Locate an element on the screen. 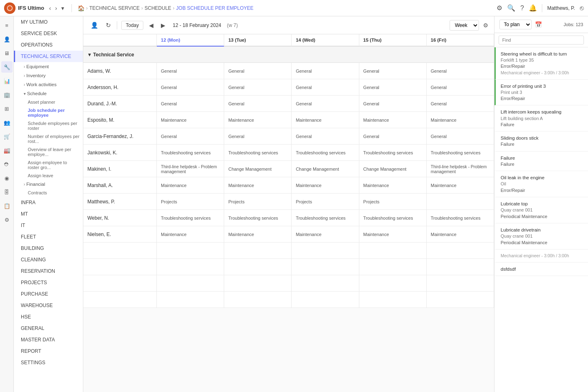 This screenshot has width=588, height=392. sidebar-icon-monitor: 🖥 is located at coordinates (7, 53).